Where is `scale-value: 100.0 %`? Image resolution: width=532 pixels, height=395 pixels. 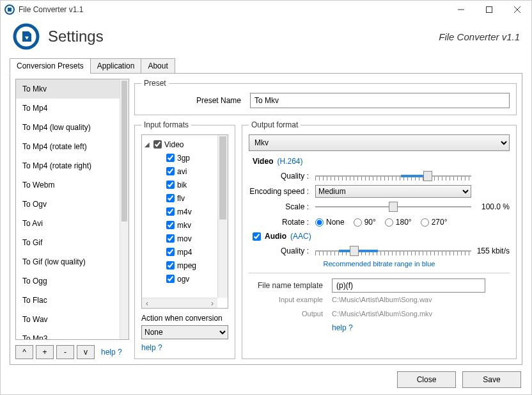
scale-value: 100.0 % is located at coordinates (490, 207).